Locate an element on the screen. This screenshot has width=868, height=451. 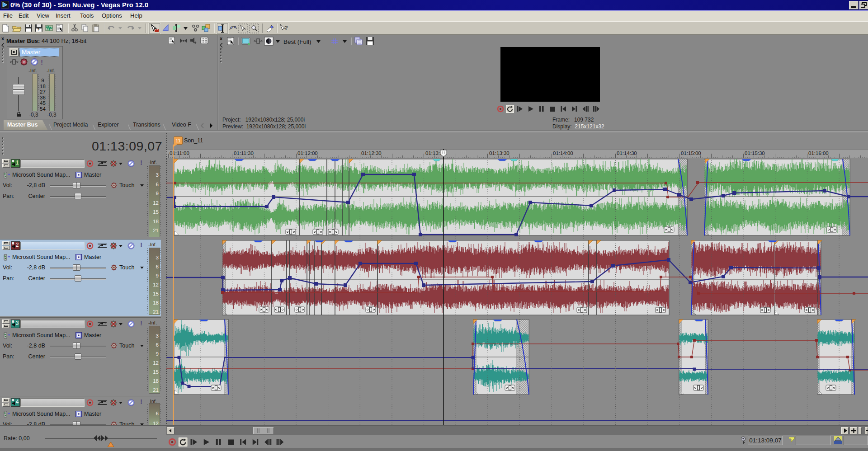
svg-text: Best (Full) is located at coordinates (297, 42).